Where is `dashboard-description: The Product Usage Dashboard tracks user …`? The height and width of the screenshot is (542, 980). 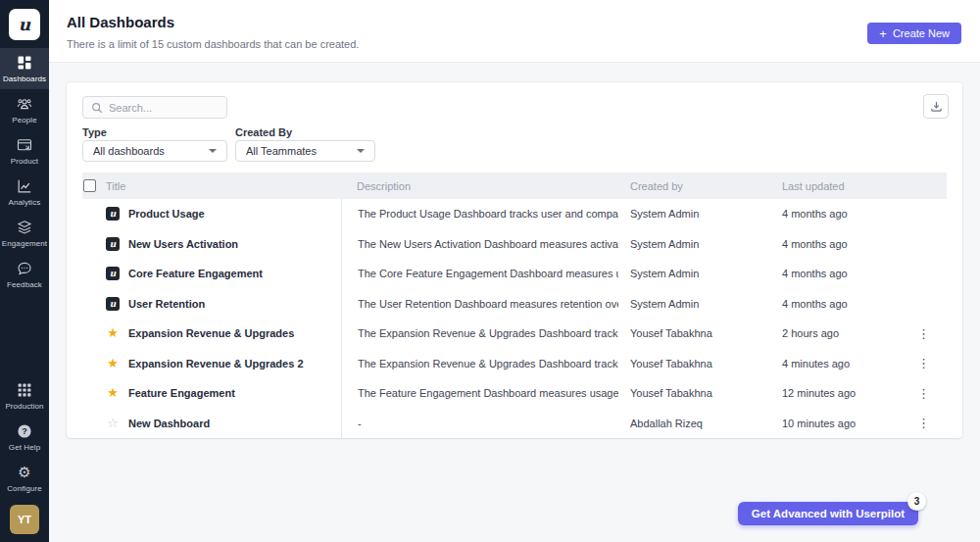
dashboard-description: The Product Usage Dashboard tracks user … is located at coordinates (480, 214).